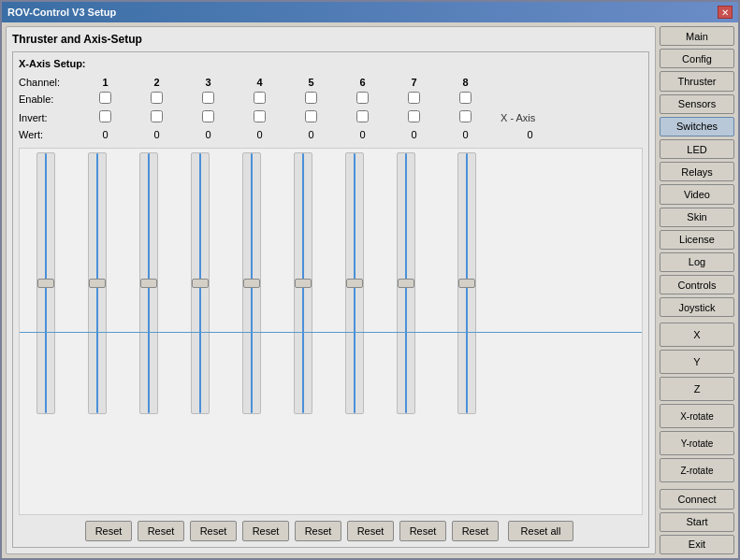 The width and height of the screenshot is (740, 560). What do you see at coordinates (213, 531) in the screenshot?
I see `reset-btn-3: Reset` at bounding box center [213, 531].